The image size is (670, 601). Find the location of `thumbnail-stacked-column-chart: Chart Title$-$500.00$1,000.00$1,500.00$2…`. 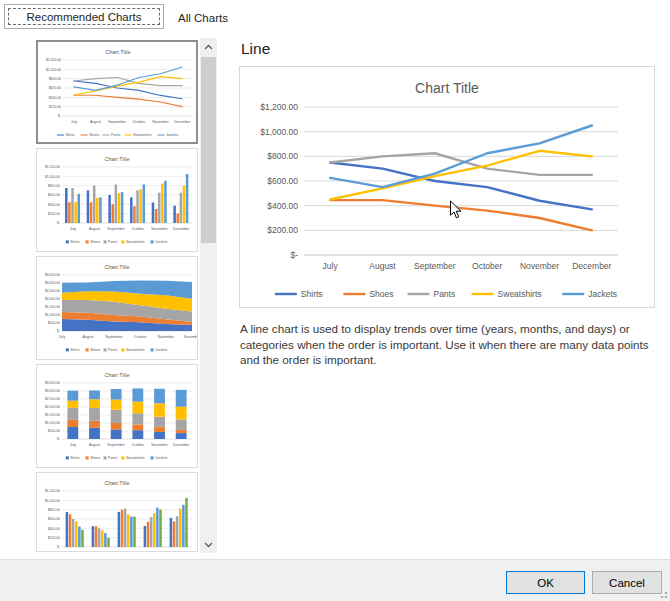

thumbnail-stacked-column-chart: Chart Title$-$500.00$1,000.00$1,500.00$2… is located at coordinates (117, 416).